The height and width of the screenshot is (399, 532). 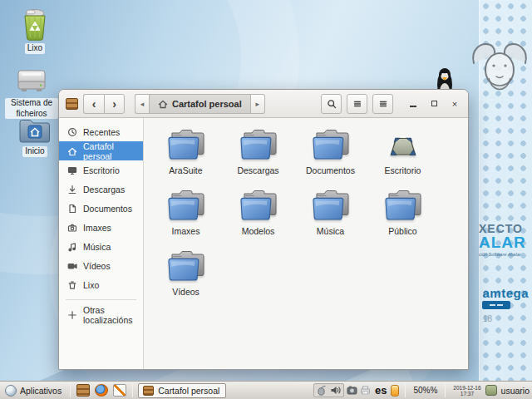 I want to click on mouse-settings-icon, so click(x=323, y=391).